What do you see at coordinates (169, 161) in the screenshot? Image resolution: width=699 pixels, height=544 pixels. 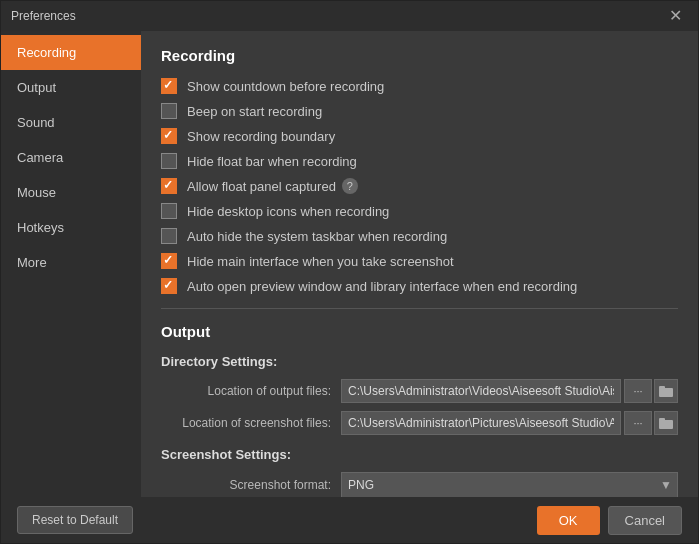 I see `checkbox-hide-float-bar` at bounding box center [169, 161].